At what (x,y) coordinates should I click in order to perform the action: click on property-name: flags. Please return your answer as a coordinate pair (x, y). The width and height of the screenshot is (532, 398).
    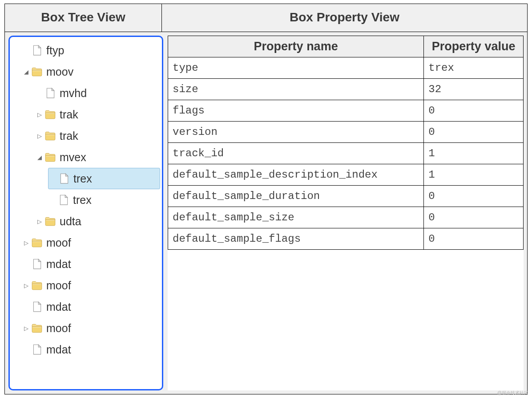
    Looking at the image, I should click on (296, 111).